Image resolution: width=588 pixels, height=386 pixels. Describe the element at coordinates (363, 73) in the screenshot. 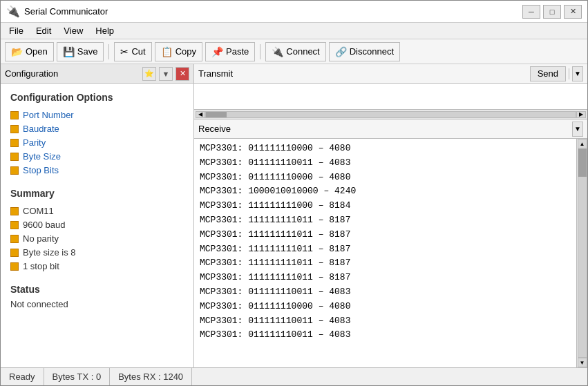

I see `transmit-label: Transmit` at that location.